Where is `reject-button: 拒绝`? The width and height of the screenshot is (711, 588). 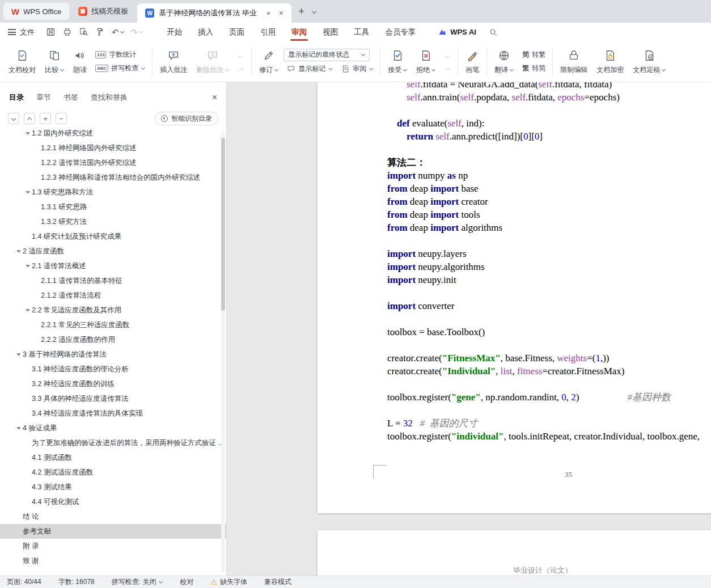 reject-button: 拒绝 is located at coordinates (426, 62).